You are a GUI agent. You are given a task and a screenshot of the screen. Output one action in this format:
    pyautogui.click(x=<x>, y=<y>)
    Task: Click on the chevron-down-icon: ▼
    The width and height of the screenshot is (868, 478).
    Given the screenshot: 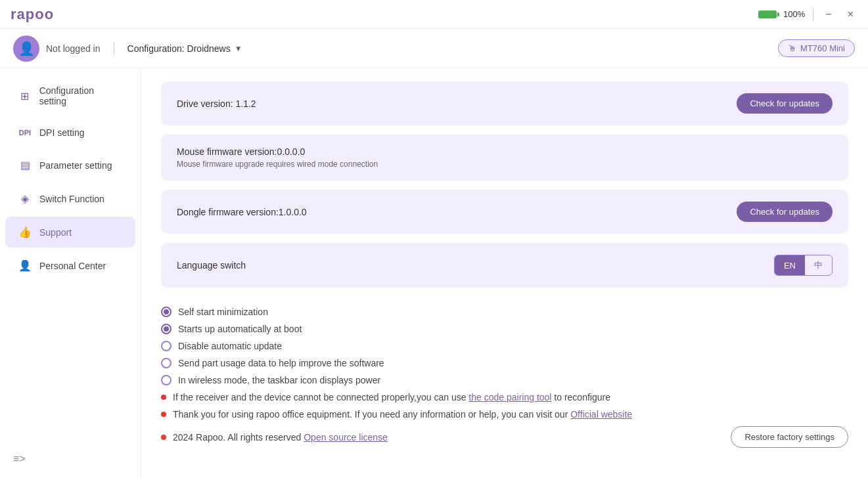 What is the action you would take?
    pyautogui.click(x=239, y=49)
    